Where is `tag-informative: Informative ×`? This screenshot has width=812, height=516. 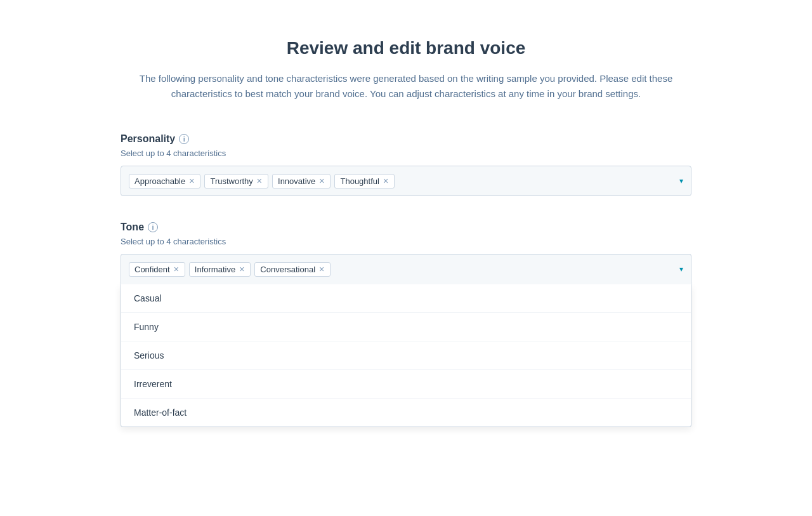
tag-informative: Informative × is located at coordinates (220, 269).